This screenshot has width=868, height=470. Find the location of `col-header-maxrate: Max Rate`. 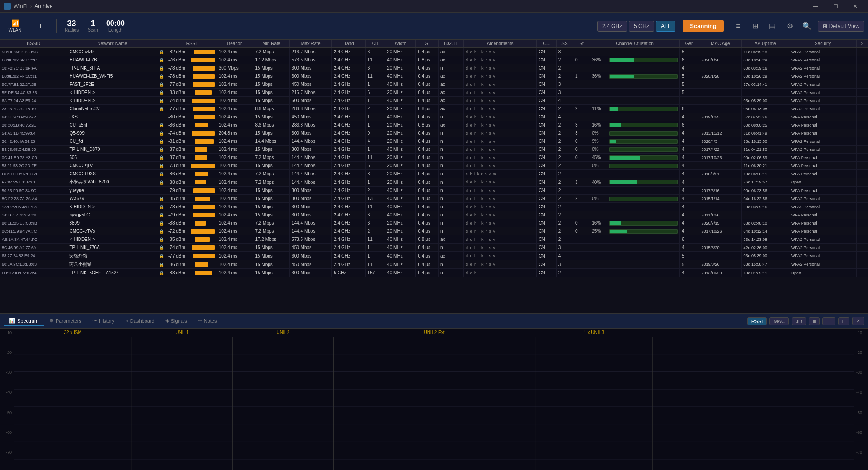

col-header-maxrate: Max Rate is located at coordinates (311, 44).